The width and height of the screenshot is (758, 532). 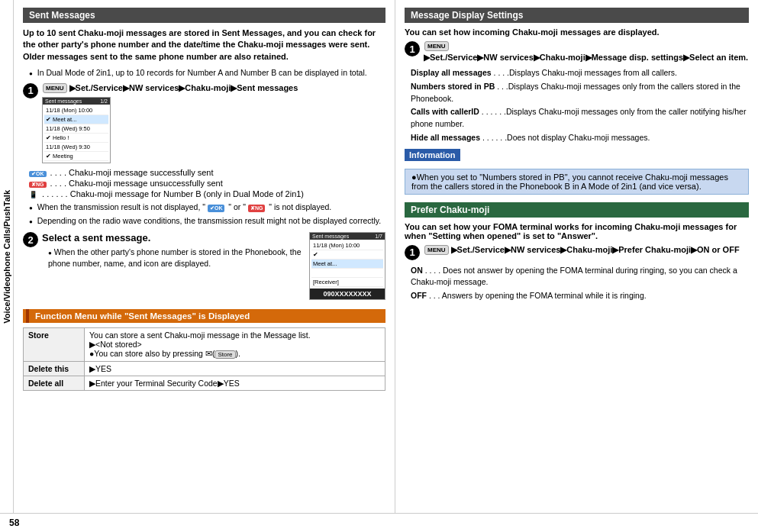 I want to click on table-row: Store You can store a sent Chaku-moji me…, so click(x=205, y=345).